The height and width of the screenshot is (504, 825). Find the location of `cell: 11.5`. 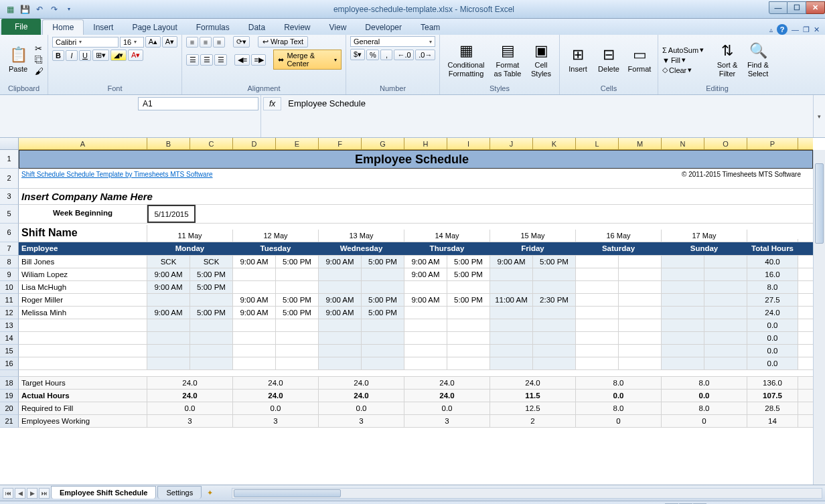

cell: 11.5 is located at coordinates (533, 396).